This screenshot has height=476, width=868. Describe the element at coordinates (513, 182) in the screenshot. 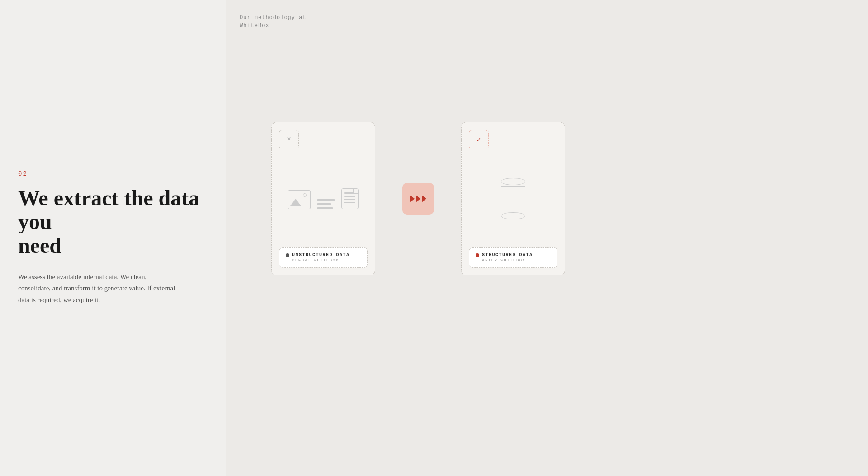

I see `db-top` at that location.